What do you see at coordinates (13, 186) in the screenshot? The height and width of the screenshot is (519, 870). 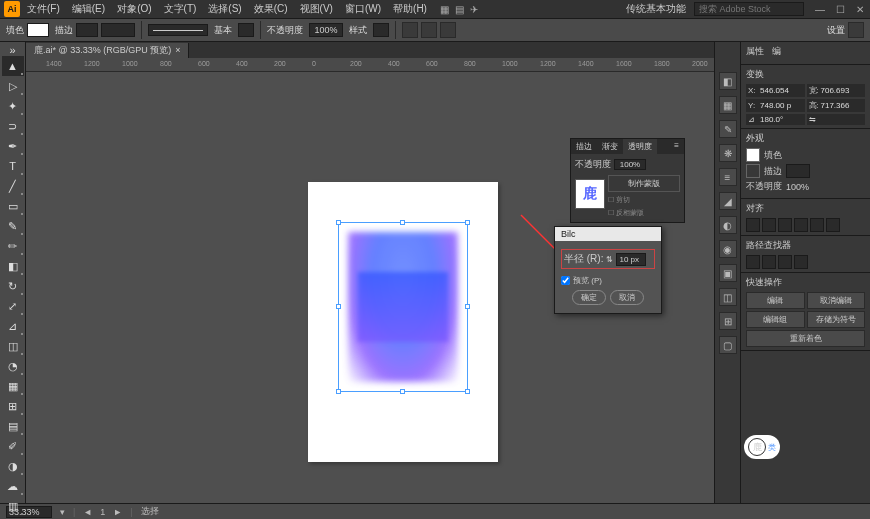 I see `tool-line: ╱` at bounding box center [13, 186].